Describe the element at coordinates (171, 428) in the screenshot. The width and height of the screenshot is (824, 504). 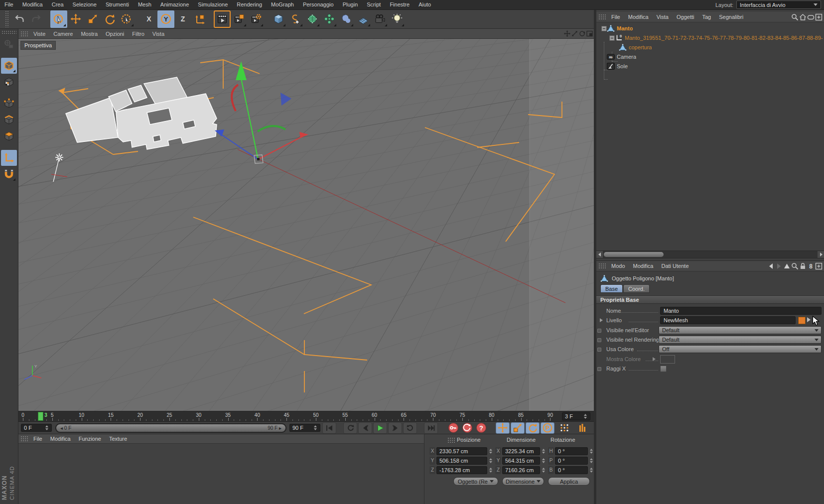
I see `timeline-range-slider: ◂ 0 F90 F ▸` at that location.